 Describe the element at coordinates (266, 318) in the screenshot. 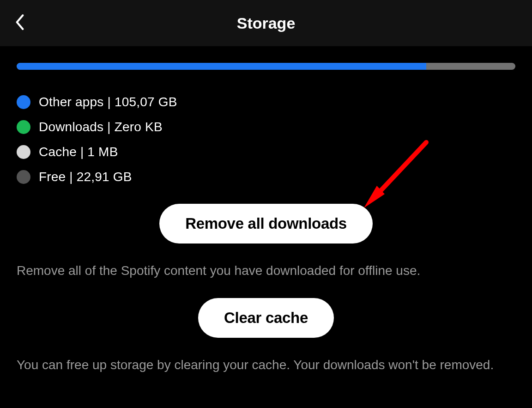

I see `clear-cache-button: Clear cache` at that location.